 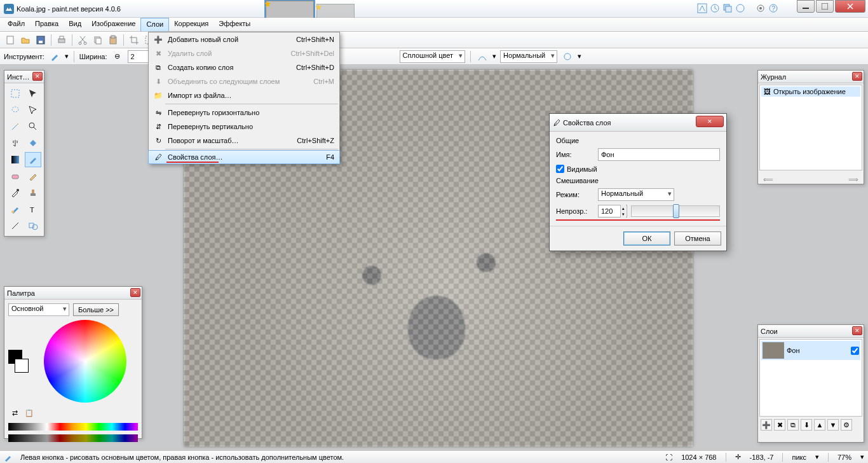 I want to click on dup-layer-button: ⧉, so click(x=793, y=425).